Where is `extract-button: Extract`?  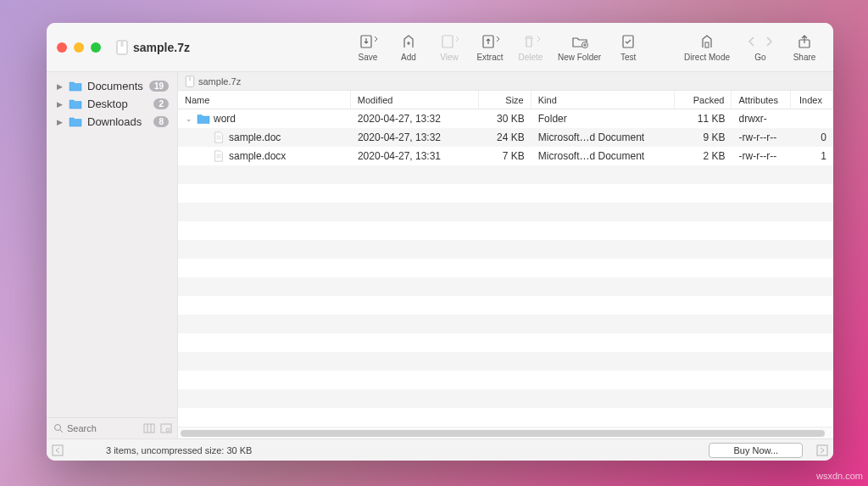 extract-button: Extract is located at coordinates (490, 47).